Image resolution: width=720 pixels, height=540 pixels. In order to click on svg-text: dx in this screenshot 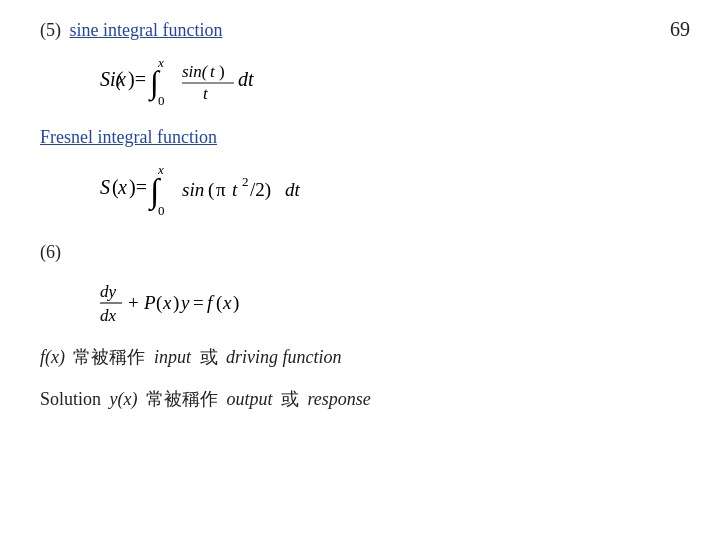, I will do `click(108, 316)`.